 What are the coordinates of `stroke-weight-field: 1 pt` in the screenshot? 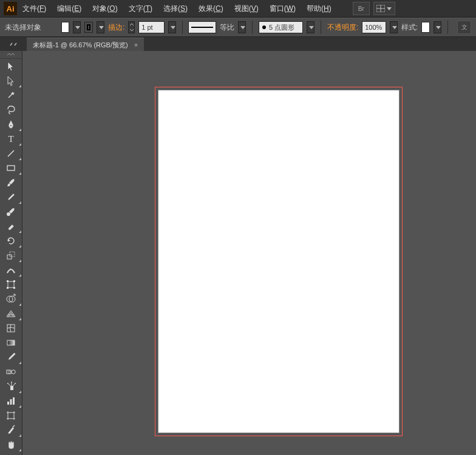 It's located at (151, 27).